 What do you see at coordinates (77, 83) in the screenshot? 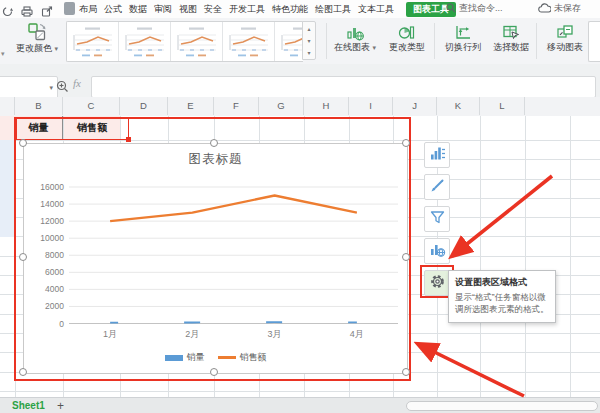
I see `insert-function-button: fx` at bounding box center [77, 83].